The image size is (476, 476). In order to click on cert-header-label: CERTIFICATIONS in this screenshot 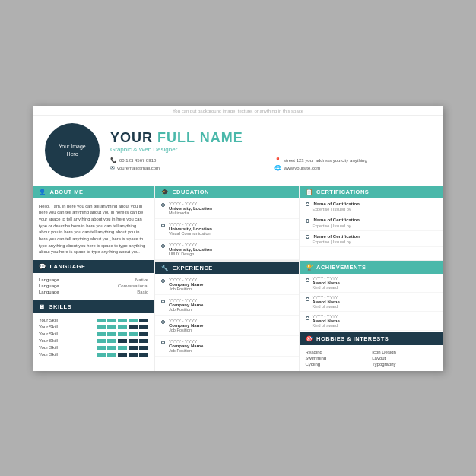, I will do `click(342, 192)`.